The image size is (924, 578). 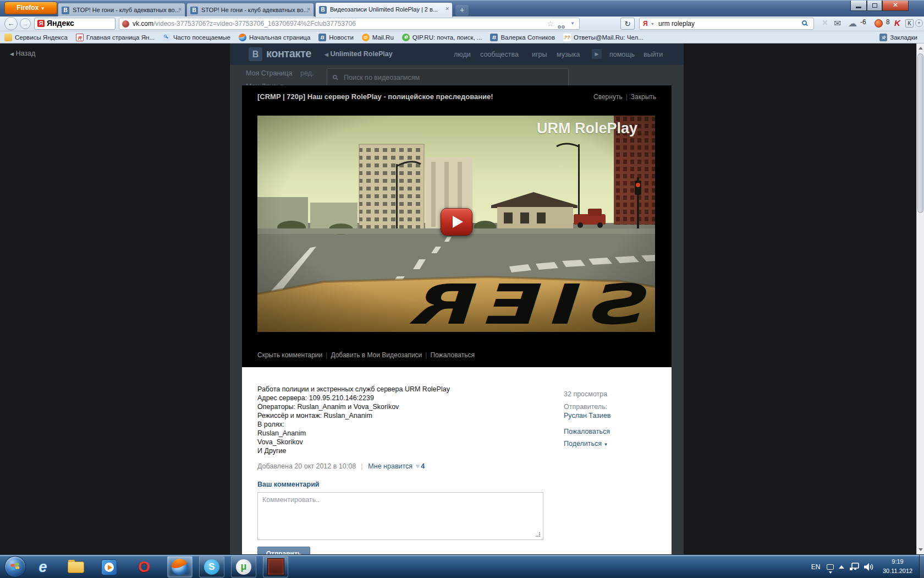 What do you see at coordinates (816, 566) in the screenshot?
I see `language-indicator: EN` at bounding box center [816, 566].